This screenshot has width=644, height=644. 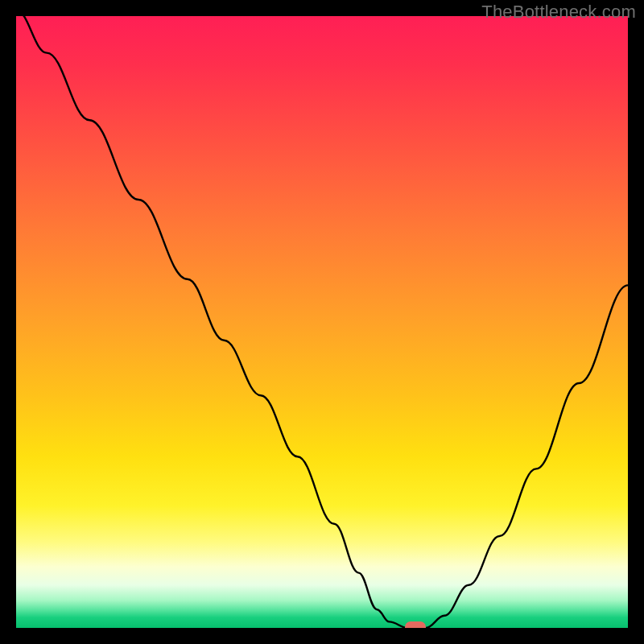 What do you see at coordinates (415, 625) in the screenshot?
I see `optimal-marker` at bounding box center [415, 625].